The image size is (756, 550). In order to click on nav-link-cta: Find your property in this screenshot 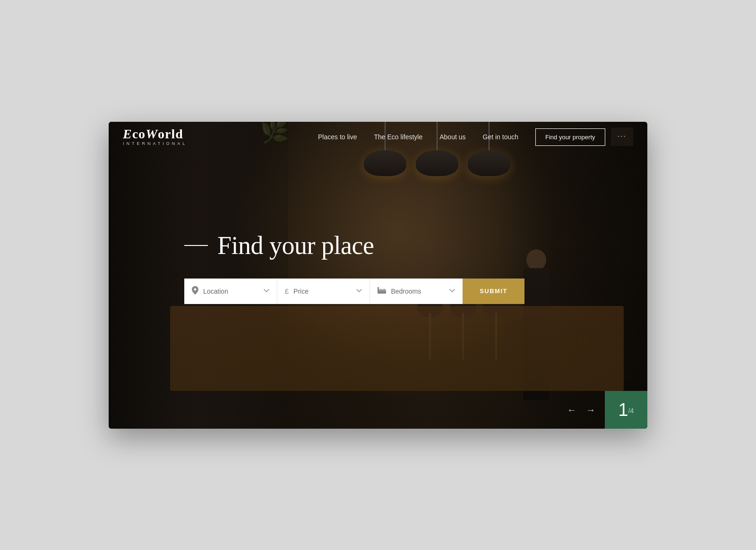, I will do `click(570, 137)`.